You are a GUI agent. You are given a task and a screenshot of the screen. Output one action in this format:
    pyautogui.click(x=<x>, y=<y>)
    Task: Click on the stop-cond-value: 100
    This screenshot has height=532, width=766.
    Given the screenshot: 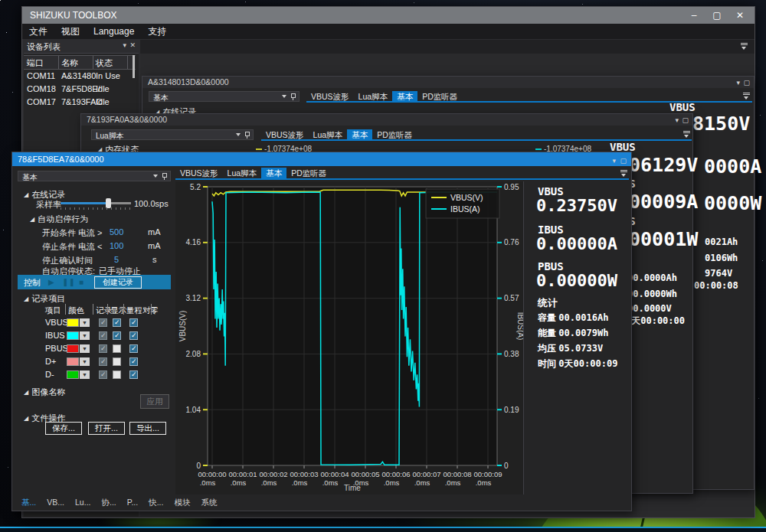 What is the action you would take?
    pyautogui.click(x=116, y=246)
    